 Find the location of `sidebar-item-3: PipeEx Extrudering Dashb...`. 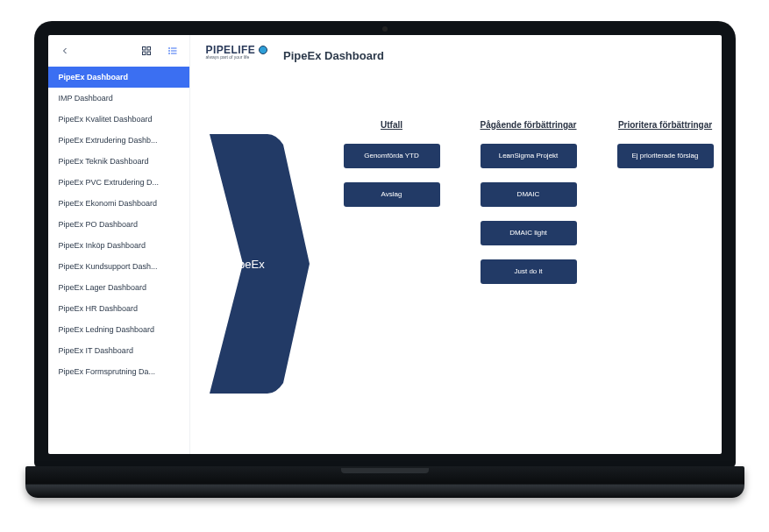

sidebar-item-3: PipeEx Extrudering Dashb... is located at coordinates (119, 140).